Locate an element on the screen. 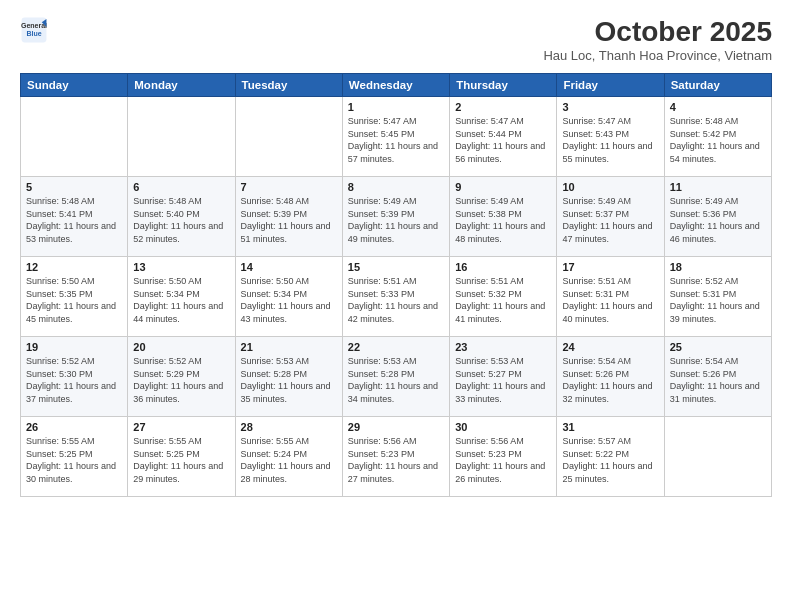 This screenshot has width=792, height=612. day-info: Sunrise: 5:53 AM Sunset: 5:27 PM Dayligh… is located at coordinates (503, 380).